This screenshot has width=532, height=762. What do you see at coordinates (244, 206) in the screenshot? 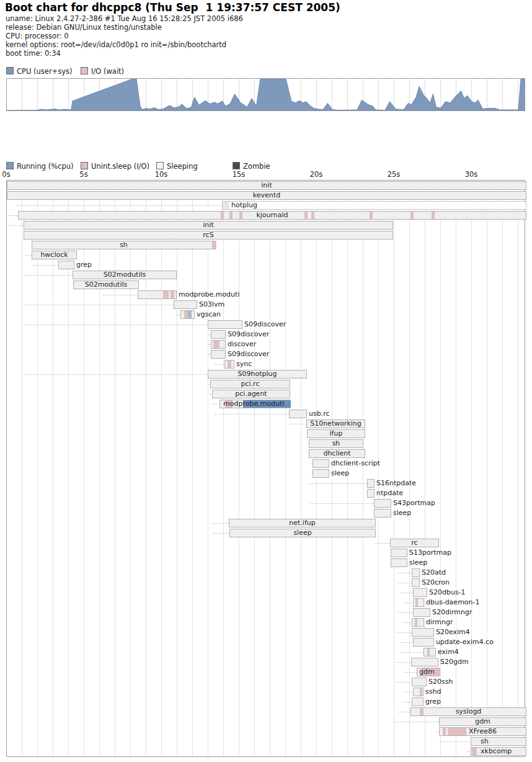
I see `process-label: hotplug` at bounding box center [244, 206].